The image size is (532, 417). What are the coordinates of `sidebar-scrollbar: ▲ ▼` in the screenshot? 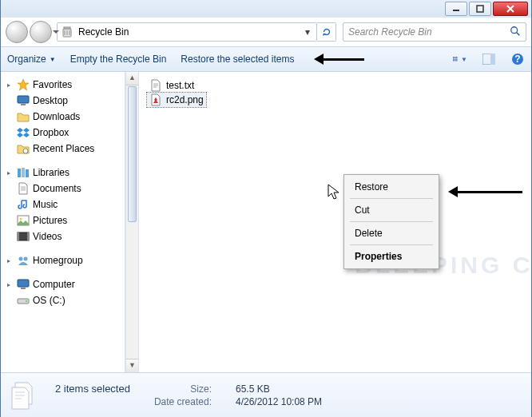 It's located at (133, 222).